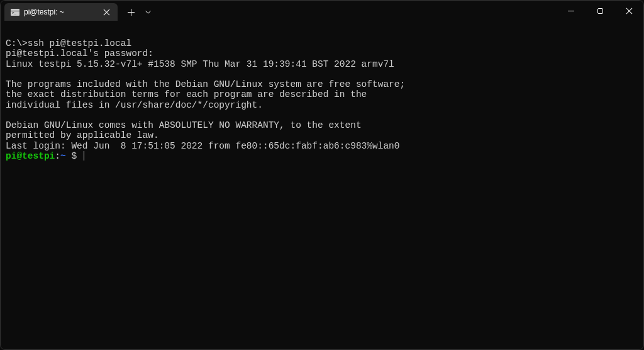  What do you see at coordinates (322, 11) in the screenshot?
I see `titlebar: pi@testpi: ~` at bounding box center [322, 11].